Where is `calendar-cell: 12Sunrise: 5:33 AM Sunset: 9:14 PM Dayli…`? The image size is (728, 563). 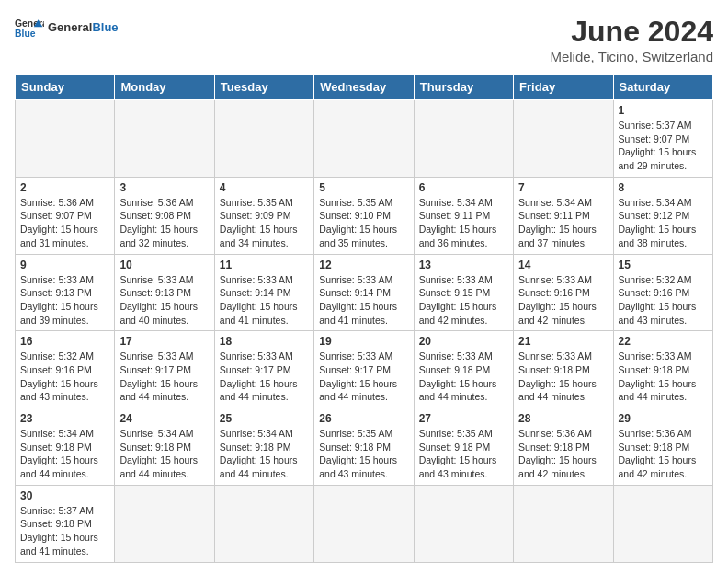 calendar-cell: 12Sunrise: 5:33 AM Sunset: 9:14 PM Dayli… is located at coordinates (364, 293).